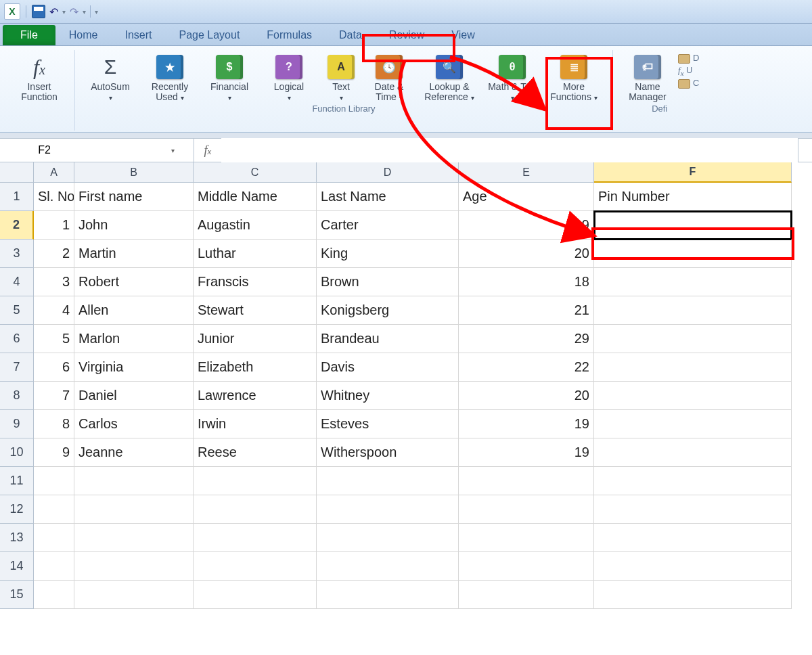 The image size is (812, 655). Describe the element at coordinates (134, 197) in the screenshot. I see `cell-B1: First name` at that location.